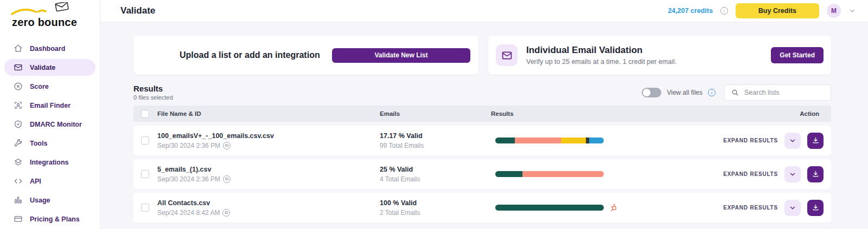 The height and width of the screenshot is (229, 868). I want to click on credit-card-icon, so click(18, 219).